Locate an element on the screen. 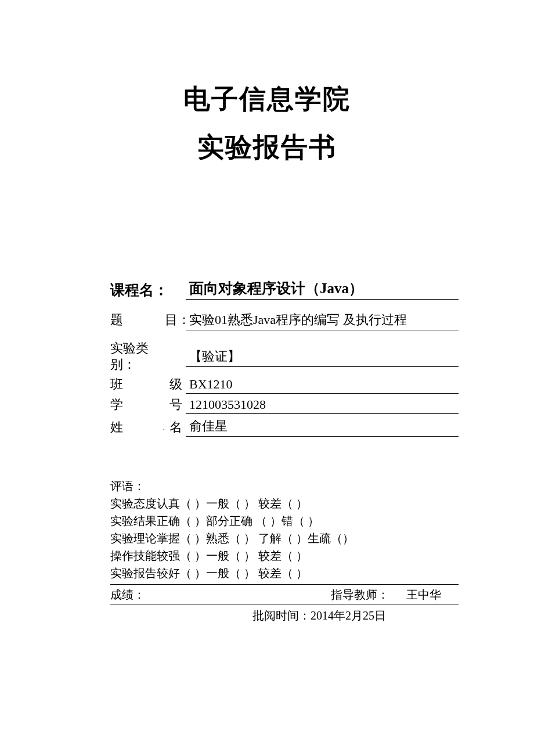 This screenshot has width=534, height=756. name-label: 姓 . 名 is located at coordinates (148, 427).